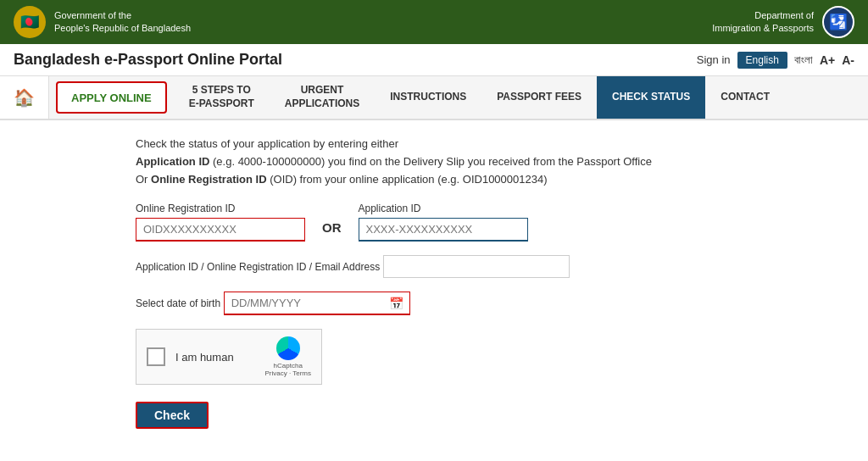 The width and height of the screenshot is (868, 461). What do you see at coordinates (539, 97) in the screenshot?
I see `passport-fees-nav-button: PASSPORT FEES` at bounding box center [539, 97].